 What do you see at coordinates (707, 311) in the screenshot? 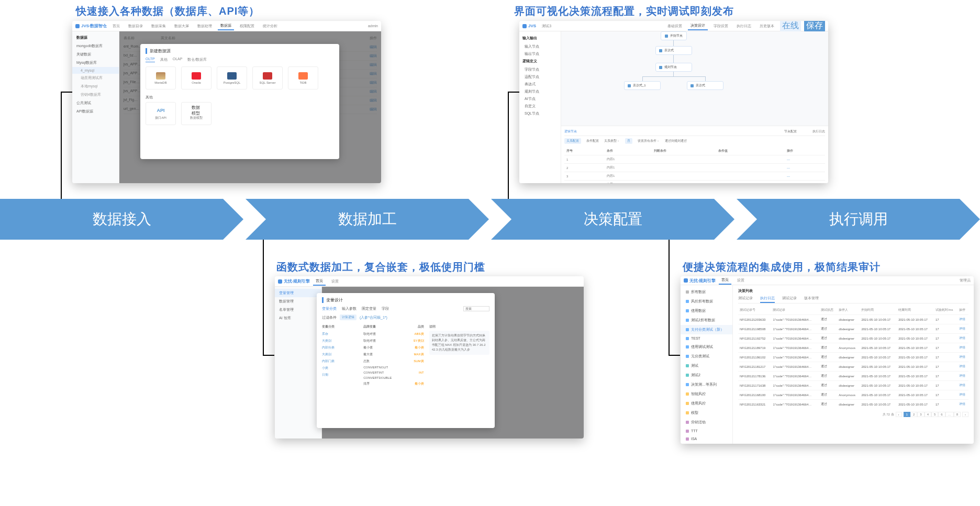
I see `ss4-side-2: 信用数据` at bounding box center [707, 311].